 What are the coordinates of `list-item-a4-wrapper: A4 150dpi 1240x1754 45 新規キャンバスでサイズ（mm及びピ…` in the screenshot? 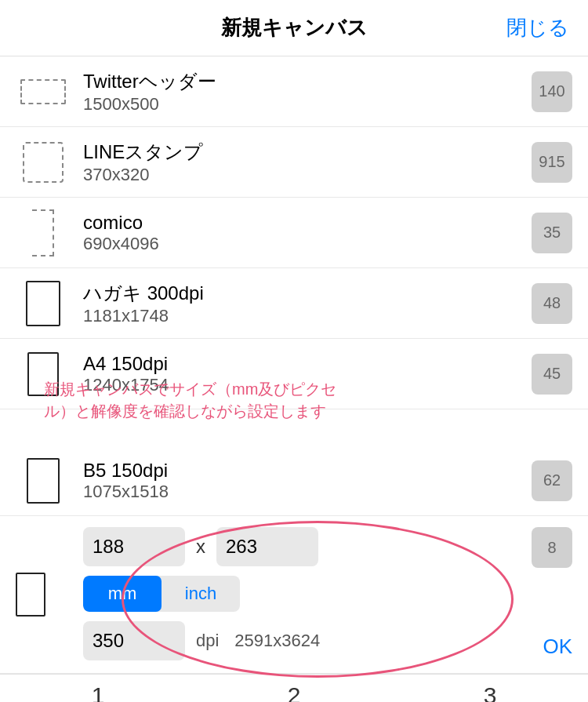 It's located at (294, 374).